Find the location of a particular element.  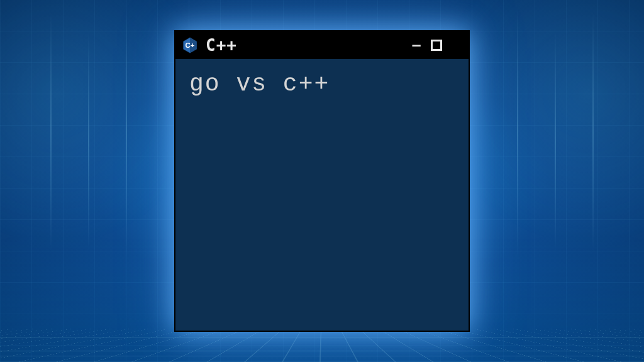

cpp-logo-icon: C+ is located at coordinates (190, 45).